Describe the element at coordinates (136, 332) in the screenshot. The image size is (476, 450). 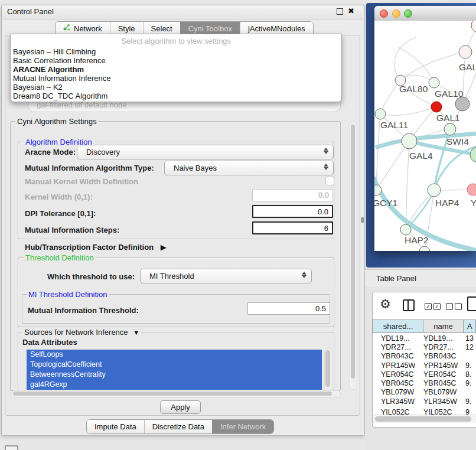
I see `expander-down-arrow-icon: ▼` at that location.